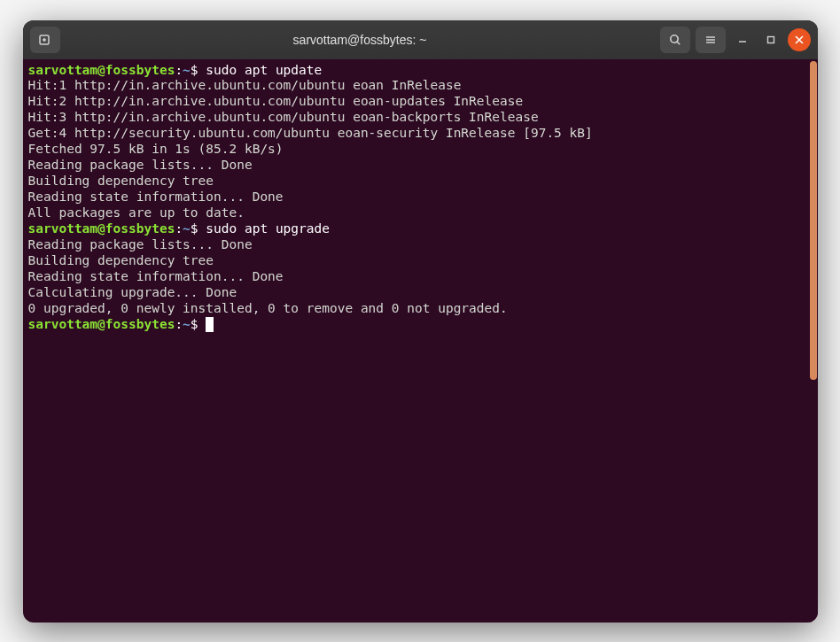 Image resolution: width=840 pixels, height=642 pixels. I want to click on prompt-line: sarvottam@fossbytes:~$ sudo apt upgrade, so click(416, 229).